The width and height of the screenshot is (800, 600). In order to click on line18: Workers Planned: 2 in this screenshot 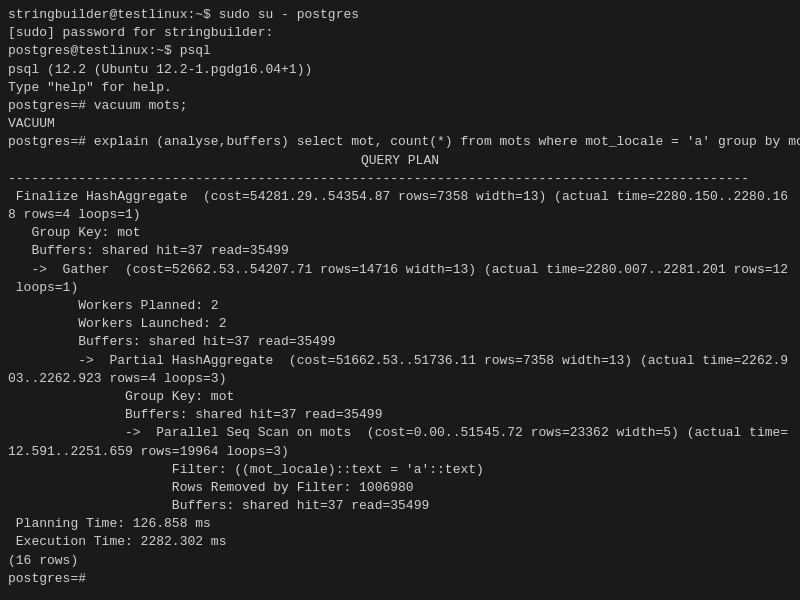, I will do `click(400, 306)`.